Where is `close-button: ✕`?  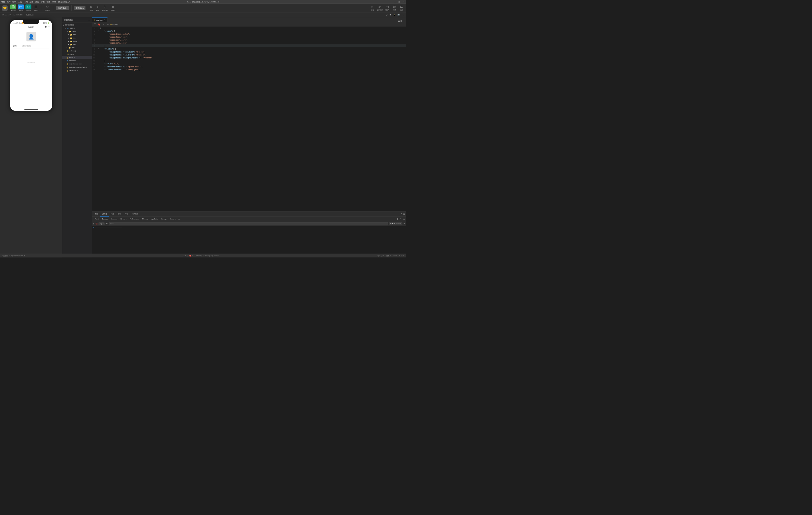
close-button: ✕ is located at coordinates (404, 2).